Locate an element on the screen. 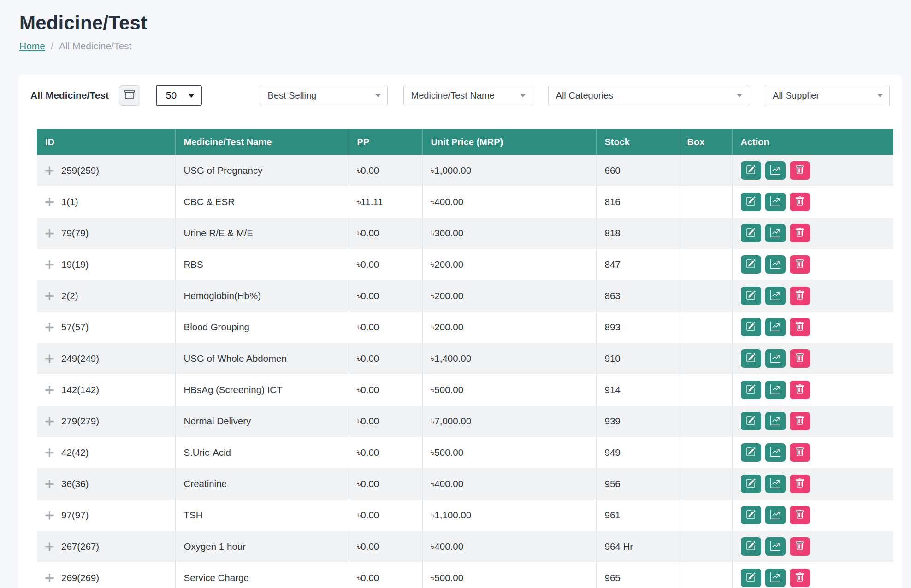 The height and width of the screenshot is (588, 911). row-unit-price: ৳200.00 is located at coordinates (509, 296).